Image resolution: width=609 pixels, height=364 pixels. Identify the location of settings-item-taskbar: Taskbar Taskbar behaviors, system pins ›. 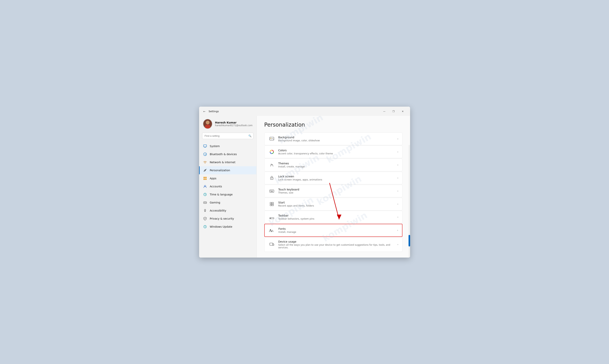
(334, 217).